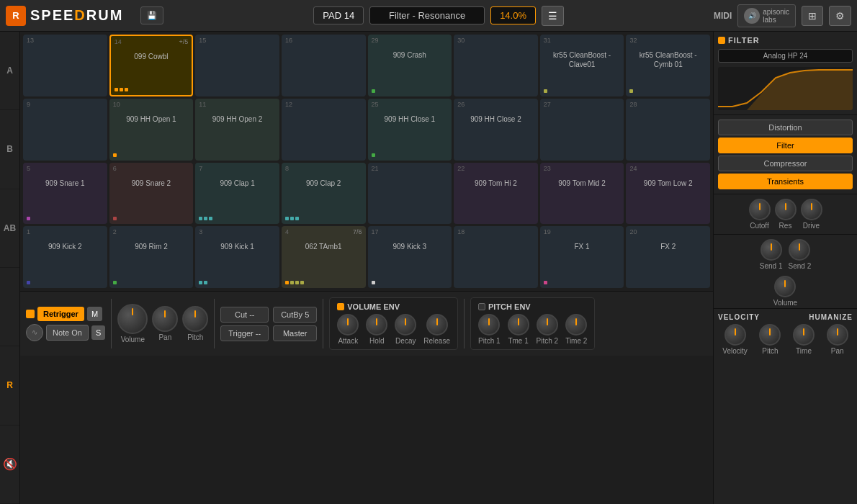  I want to click on midi-label: MIDI, so click(723, 16).